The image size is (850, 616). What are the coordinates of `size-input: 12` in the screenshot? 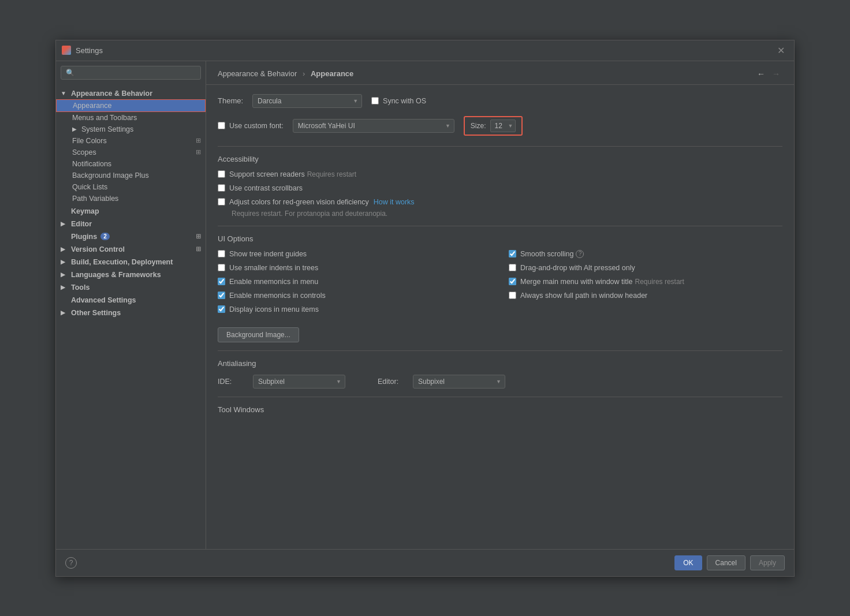 It's located at (503, 126).